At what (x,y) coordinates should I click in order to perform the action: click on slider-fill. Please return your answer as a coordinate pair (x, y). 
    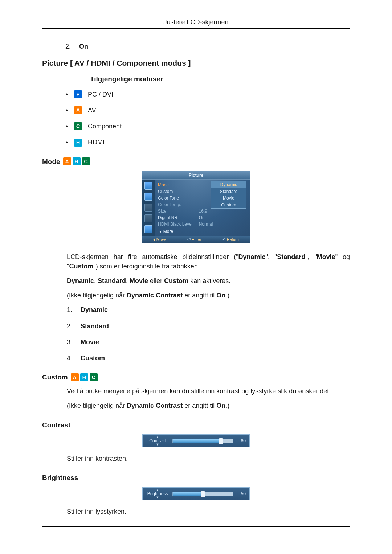
    Looking at the image, I should click on (197, 441).